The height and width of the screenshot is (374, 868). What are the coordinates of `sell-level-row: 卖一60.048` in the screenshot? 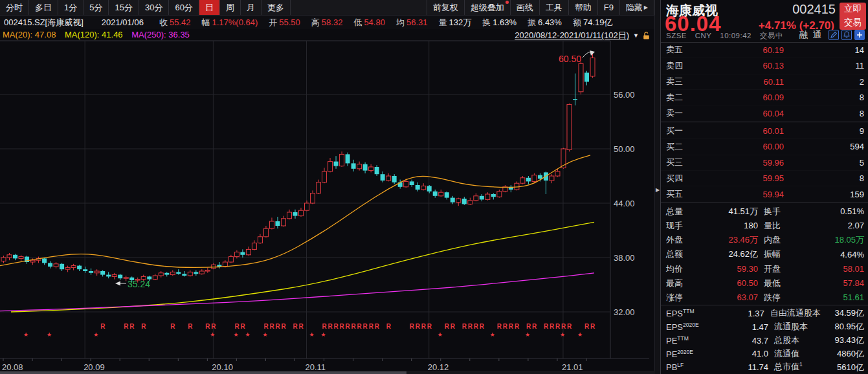 It's located at (764, 113).